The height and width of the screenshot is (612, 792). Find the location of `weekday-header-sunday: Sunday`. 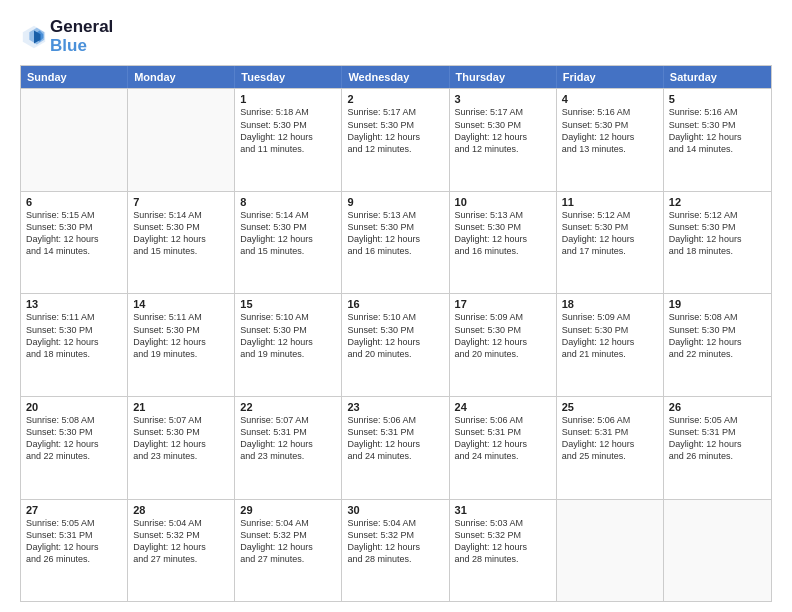

weekday-header-sunday: Sunday is located at coordinates (74, 77).